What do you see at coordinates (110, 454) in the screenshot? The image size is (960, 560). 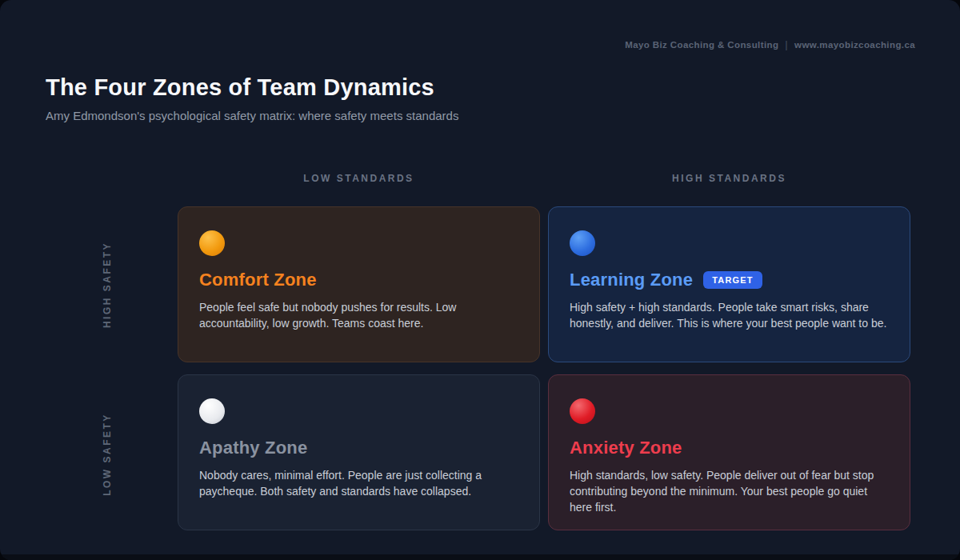 I see `row-label-low-safety: LOW SAFETY` at bounding box center [110, 454].